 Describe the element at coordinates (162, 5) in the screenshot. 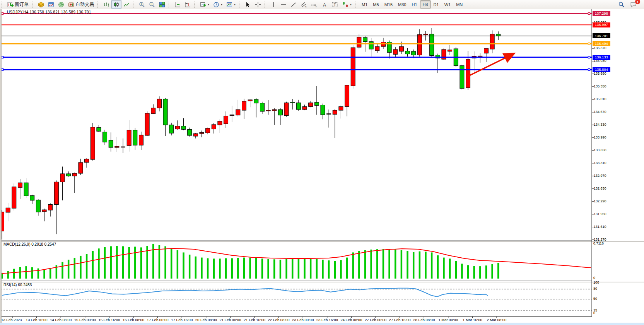

I see `tile-windows-button` at that location.